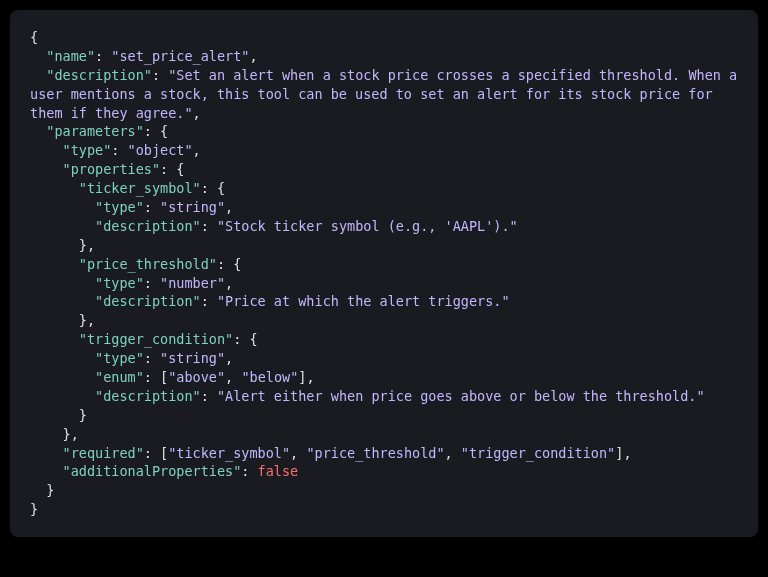  I want to click on json-string: "above", so click(196, 377).